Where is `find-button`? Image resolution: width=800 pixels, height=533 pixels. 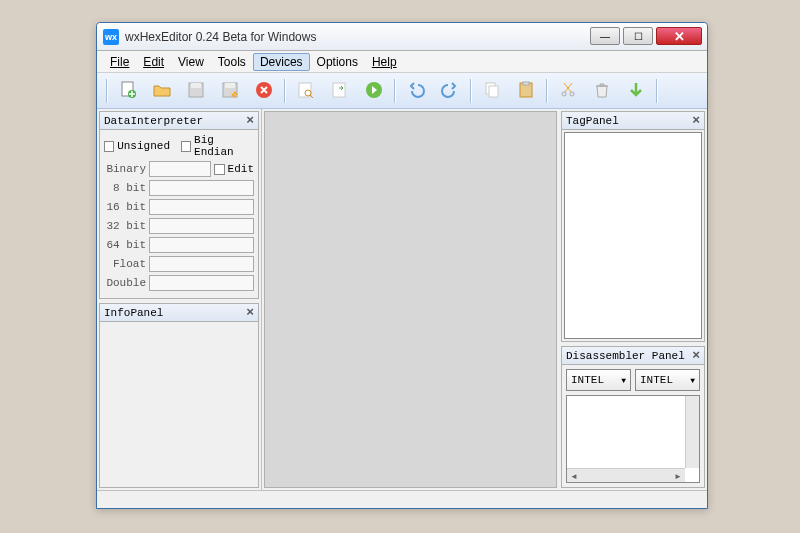
find-button is located at coordinates (306, 91).